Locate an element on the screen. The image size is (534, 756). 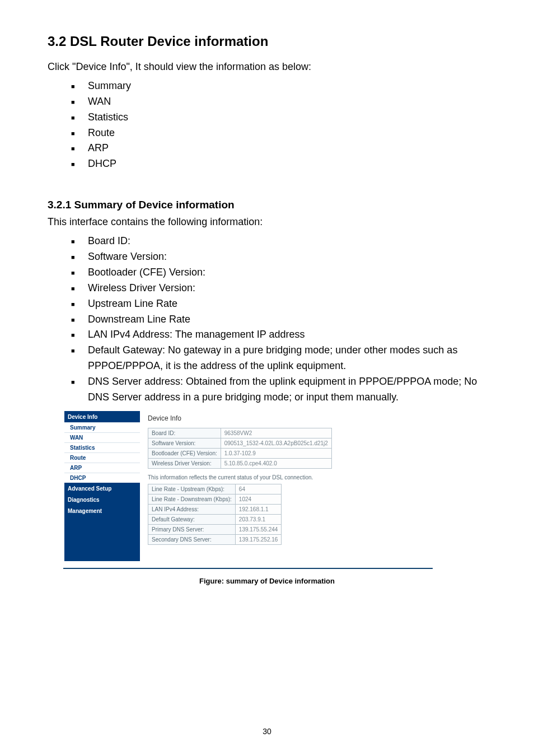
sidebar: Device Info Summary WAN Statistics Route… is located at coordinates (102, 486).